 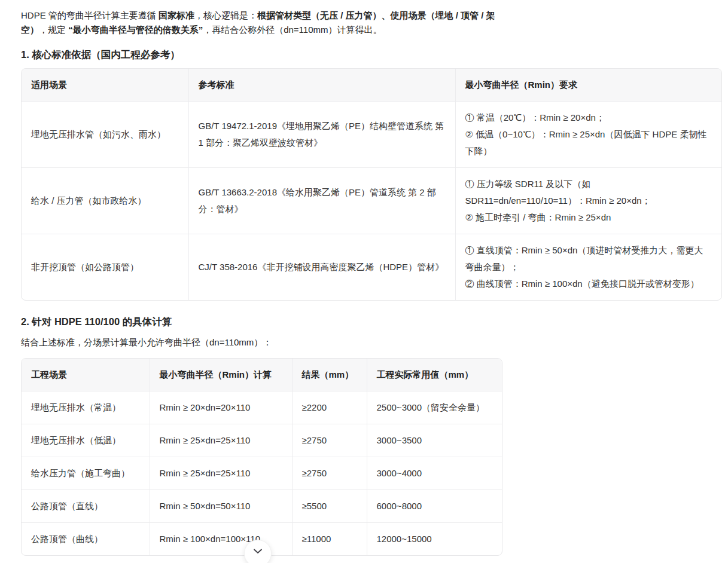 What do you see at coordinates (258, 553) in the screenshot?
I see `chevron-down-icon` at bounding box center [258, 553].